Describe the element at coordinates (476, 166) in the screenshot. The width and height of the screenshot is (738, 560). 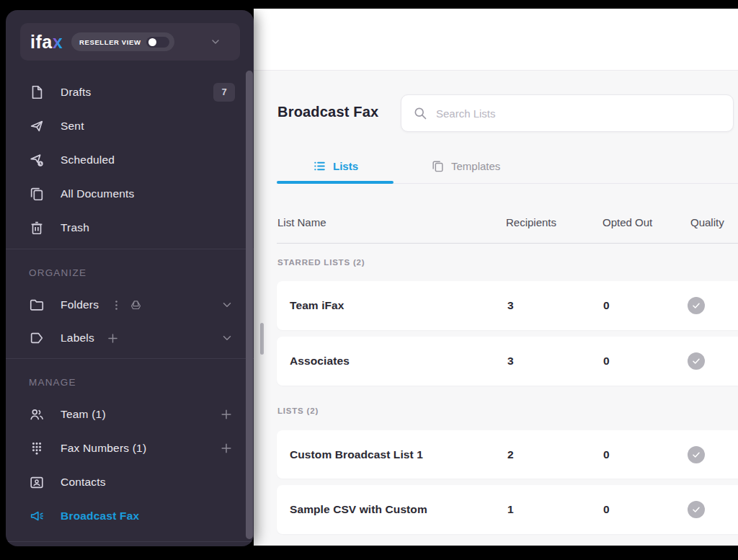
I see `tab-templates-label: Templates` at that location.